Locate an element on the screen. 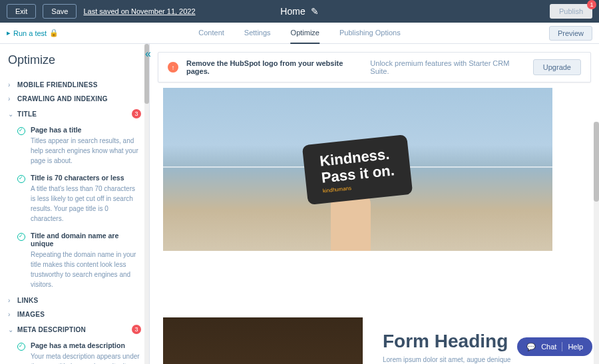  edit-title-icon: ✎ is located at coordinates (315, 11).